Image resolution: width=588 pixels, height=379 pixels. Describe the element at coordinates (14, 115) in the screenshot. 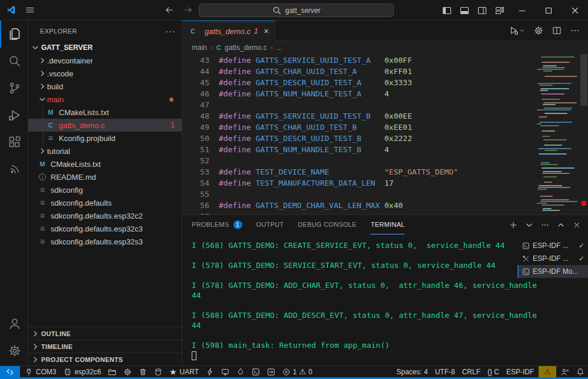

I see `activity-item-run-debug` at that location.